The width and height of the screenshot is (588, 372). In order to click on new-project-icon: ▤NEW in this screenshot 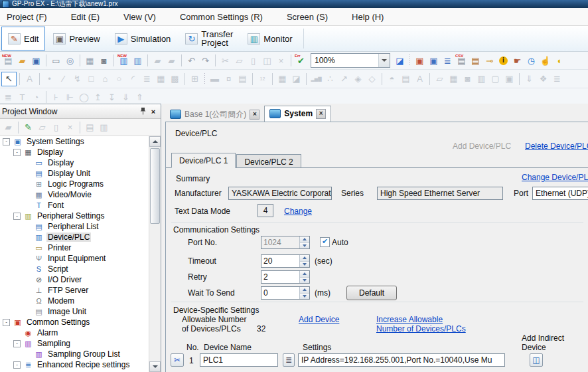, I will do `click(8, 60)`.